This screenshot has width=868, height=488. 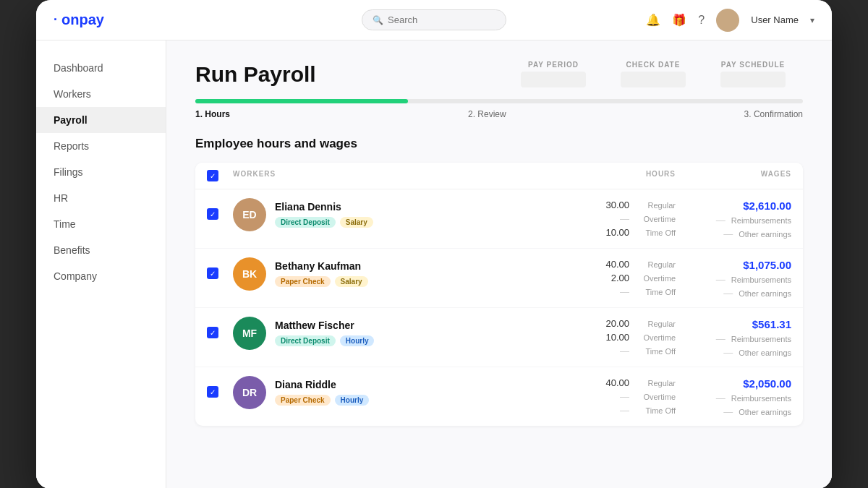 I want to click on gift-icon: 🎁, so click(x=679, y=20).